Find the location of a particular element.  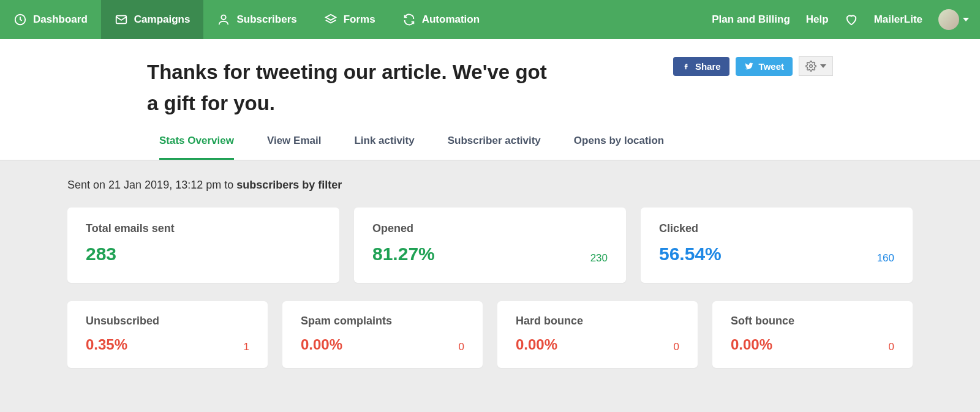

nav-label: Forms is located at coordinates (360, 20).